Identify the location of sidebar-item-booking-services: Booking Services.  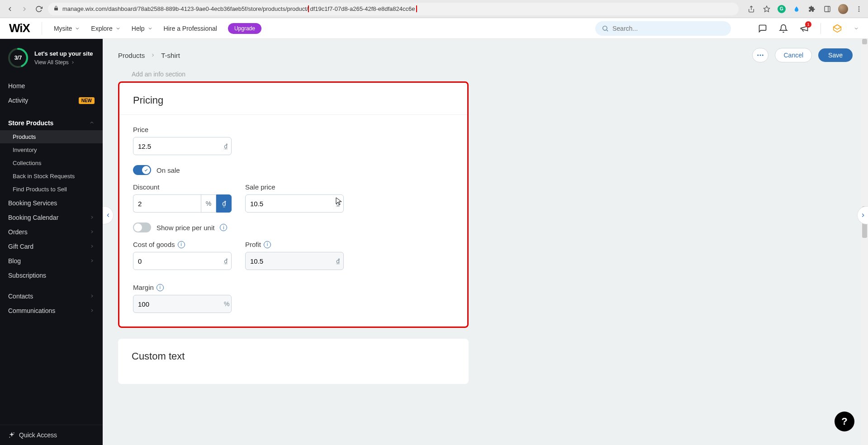
(52, 203).